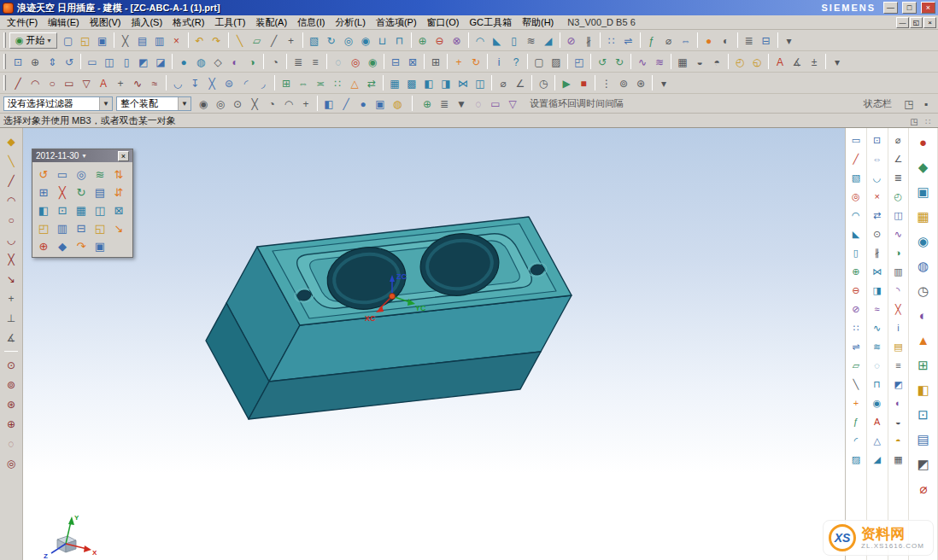  I want to click on record-movie-icon: ◵, so click(757, 61).